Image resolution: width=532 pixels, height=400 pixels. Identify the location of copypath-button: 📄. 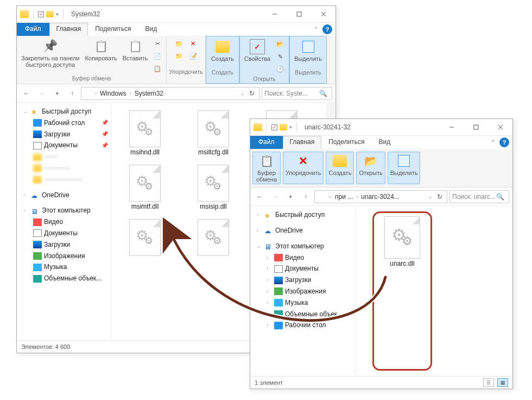
(157, 56).